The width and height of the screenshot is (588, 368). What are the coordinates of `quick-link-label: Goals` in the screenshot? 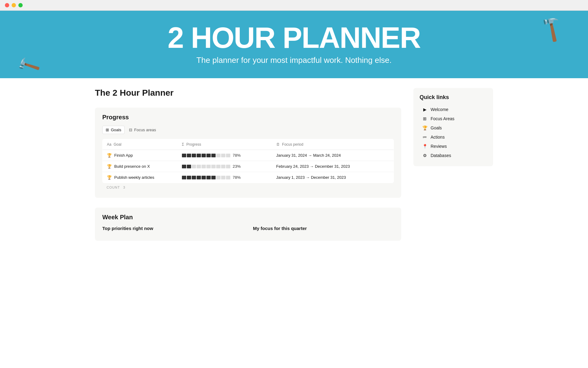 It's located at (436, 128).